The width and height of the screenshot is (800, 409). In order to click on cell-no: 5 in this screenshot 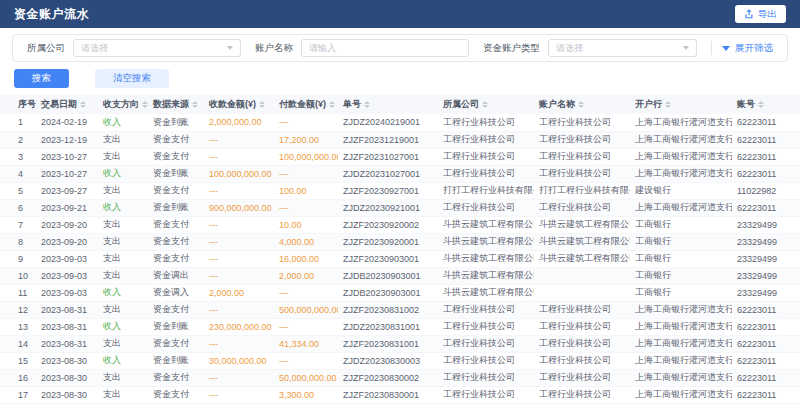, I will do `click(18, 190)`.